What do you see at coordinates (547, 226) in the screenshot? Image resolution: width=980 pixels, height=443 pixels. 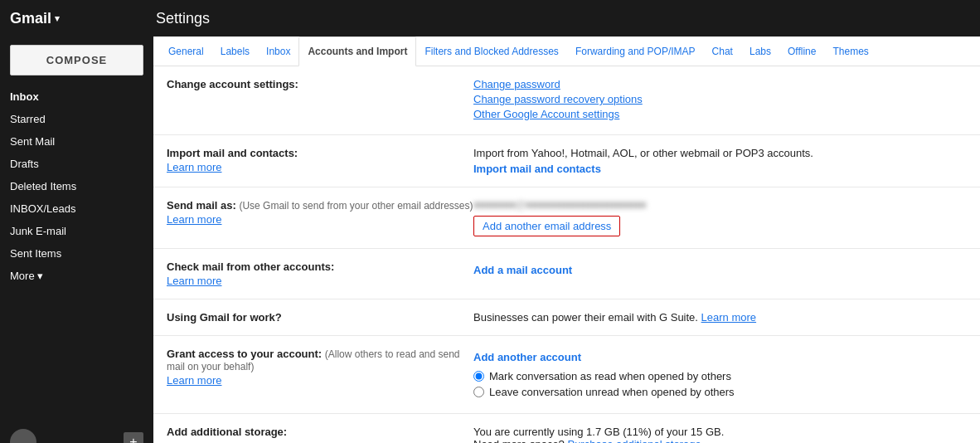 I see `add-email-address-button: Add another email address` at bounding box center [547, 226].